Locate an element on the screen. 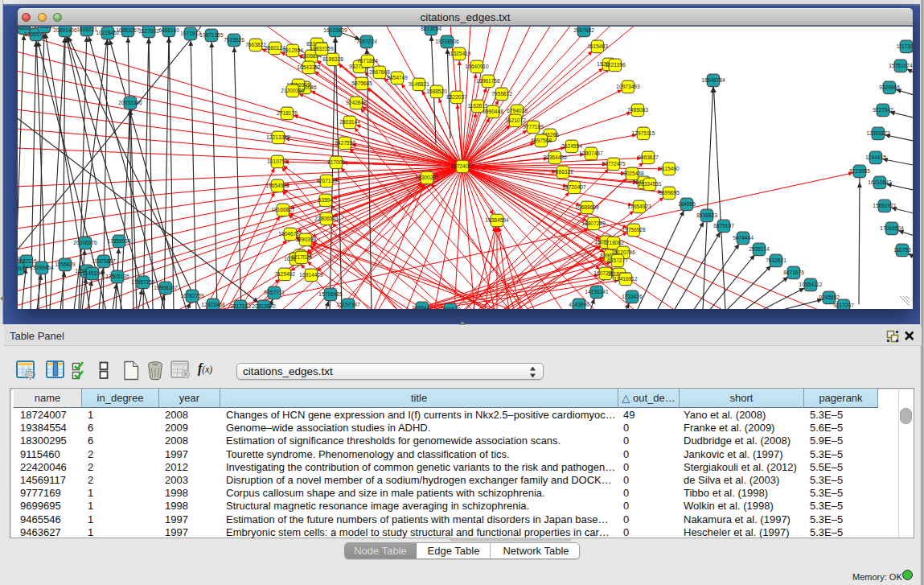 This screenshot has width=924, height=585. svg-text: 7485063 is located at coordinates (638, 109).